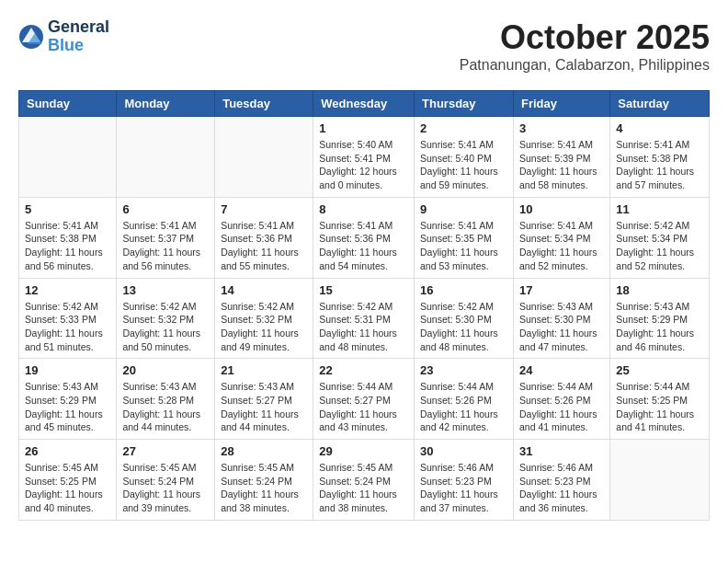 The image size is (728, 563). What do you see at coordinates (464, 480) in the screenshot?
I see `calendar-cell: 30Sunrise: 5:46 AM Sunset: 5:23 PM Dayli…` at bounding box center [464, 480].